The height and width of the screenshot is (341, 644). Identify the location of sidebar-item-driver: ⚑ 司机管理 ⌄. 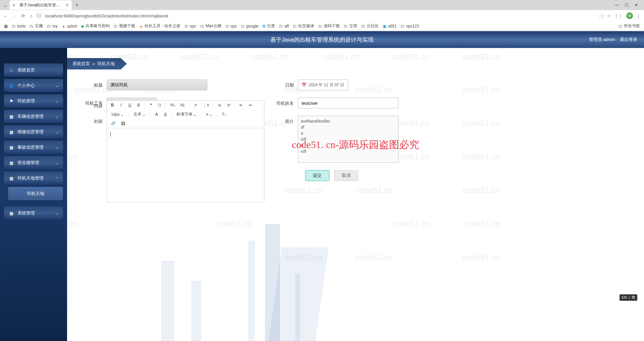
(34, 101).